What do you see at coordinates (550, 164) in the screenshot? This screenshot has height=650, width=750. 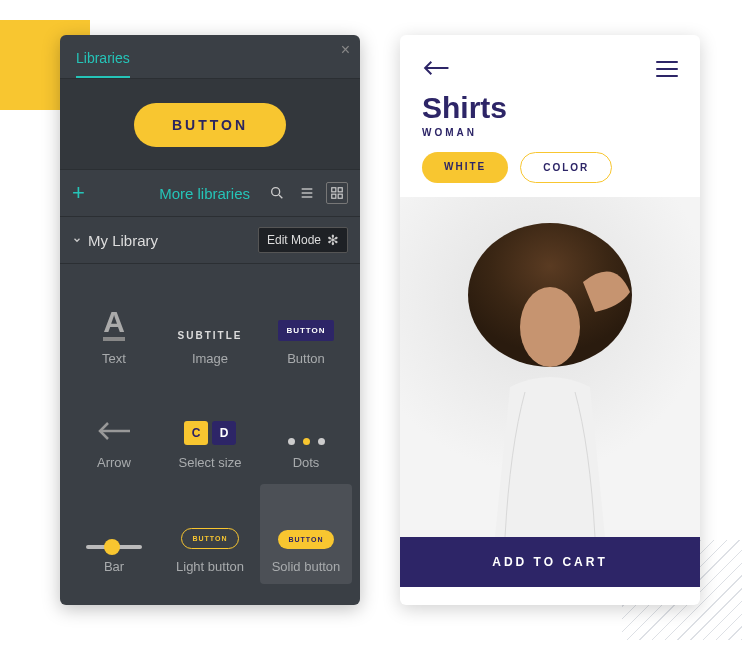 I see `filter-chips: WHITE COLOR` at bounding box center [550, 164].